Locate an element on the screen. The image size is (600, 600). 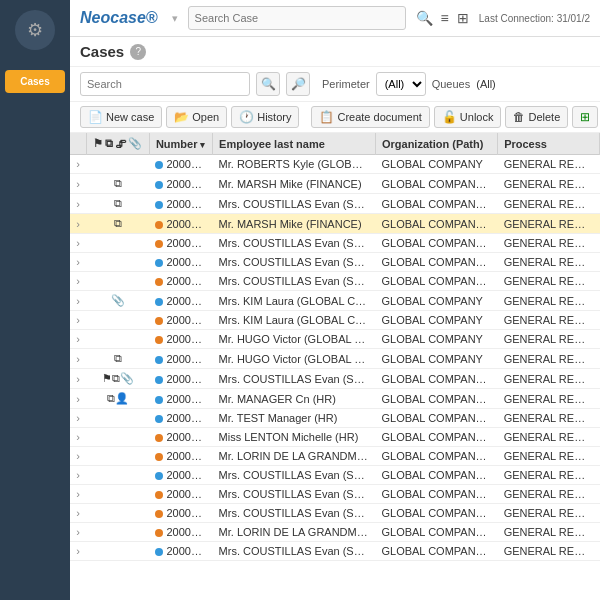
table-row: › ⧉ 20001628 Mr. HUGO Victor (GLOBAL COM… is located at coordinates (335, 359).